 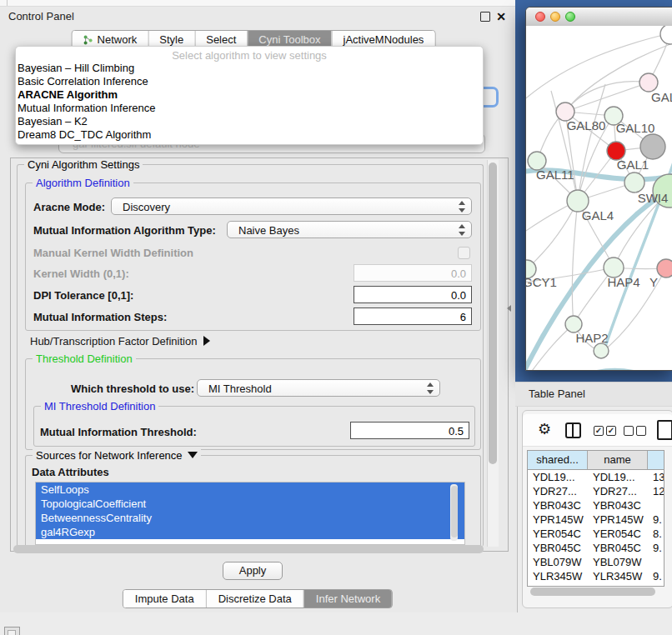 What do you see at coordinates (84, 358) in the screenshot?
I see `threshold-definition-title: Threshold Definition` at bounding box center [84, 358].